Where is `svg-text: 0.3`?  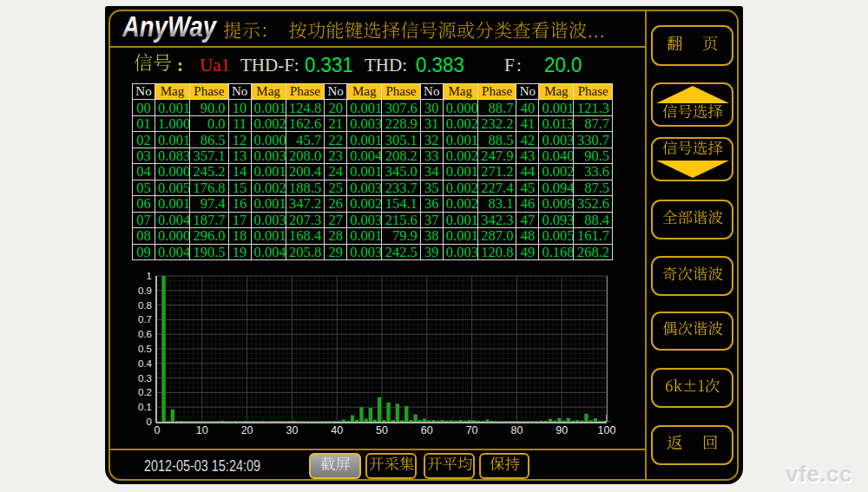 svg-text: 0.3 is located at coordinates (145, 378).